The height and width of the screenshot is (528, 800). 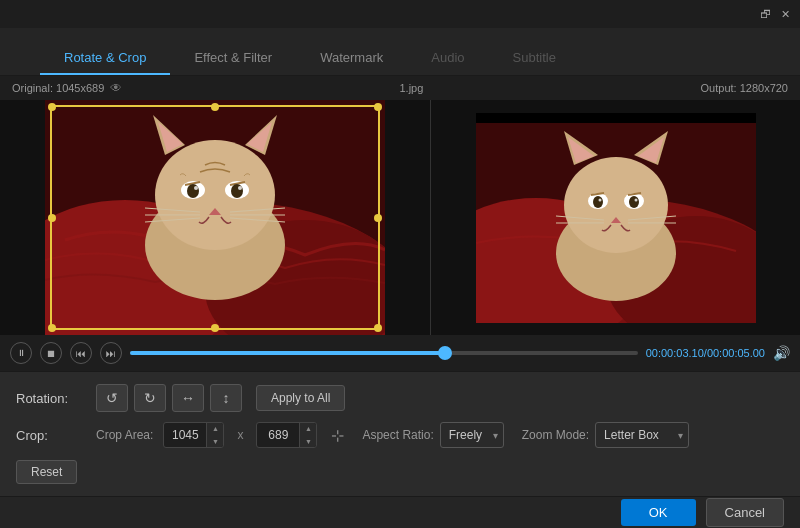 I want to click on crop-height-input, so click(x=278, y=435).